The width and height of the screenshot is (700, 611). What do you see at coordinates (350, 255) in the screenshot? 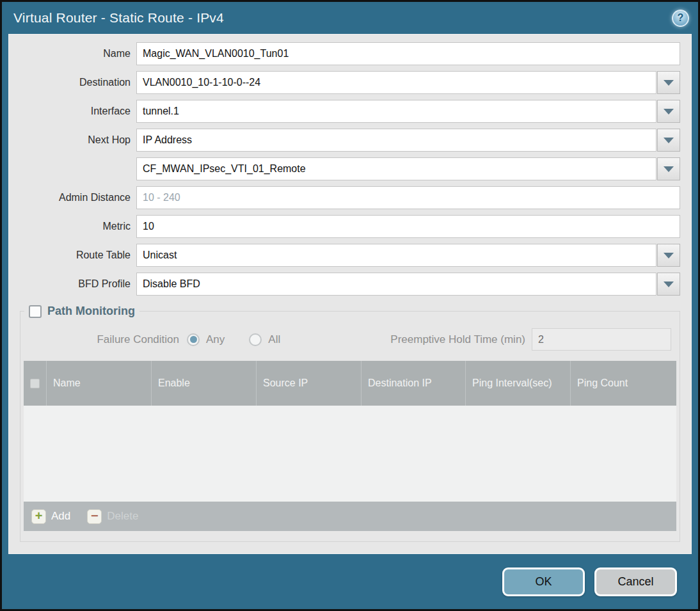
I see `field-row-route-table: Route Table Unicast` at bounding box center [350, 255].